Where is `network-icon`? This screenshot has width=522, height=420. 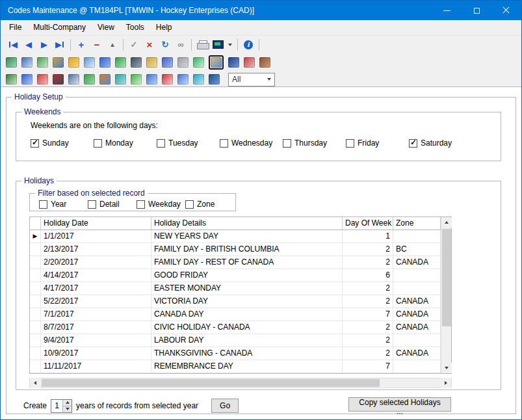 network-icon is located at coordinates (59, 79).